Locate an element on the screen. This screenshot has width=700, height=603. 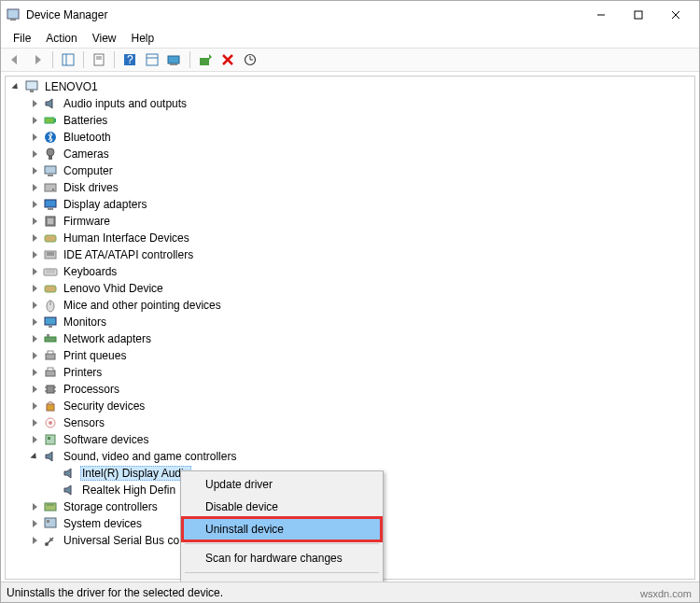
tree-root: LENOVO1 is located at coordinates (350, 87).